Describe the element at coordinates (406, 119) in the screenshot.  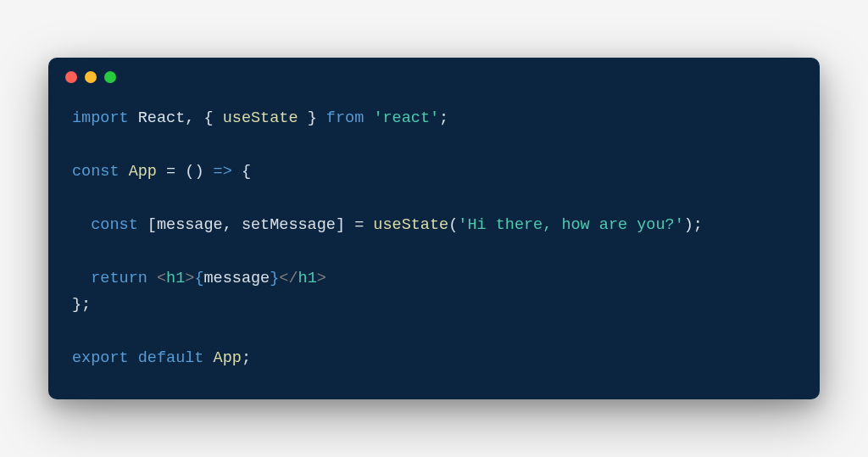
I see `str-react: 'react'` at that location.